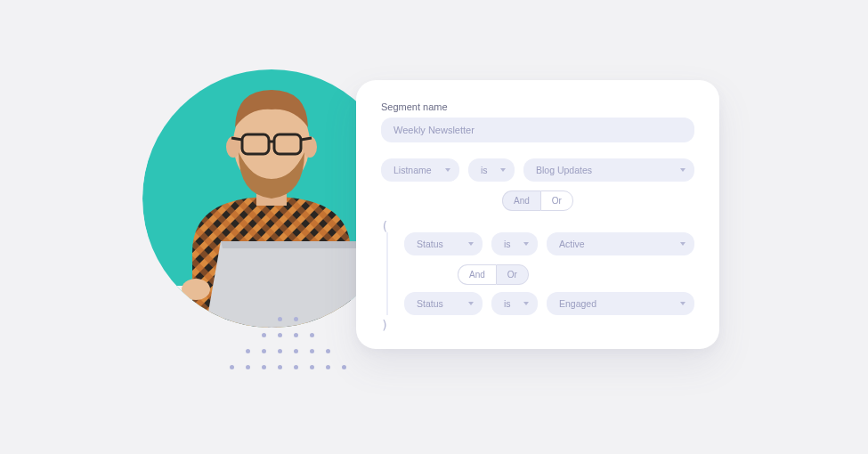 This screenshot has height=454, width=868. I want to click on rule1-value-text: Blog Updates, so click(564, 170).